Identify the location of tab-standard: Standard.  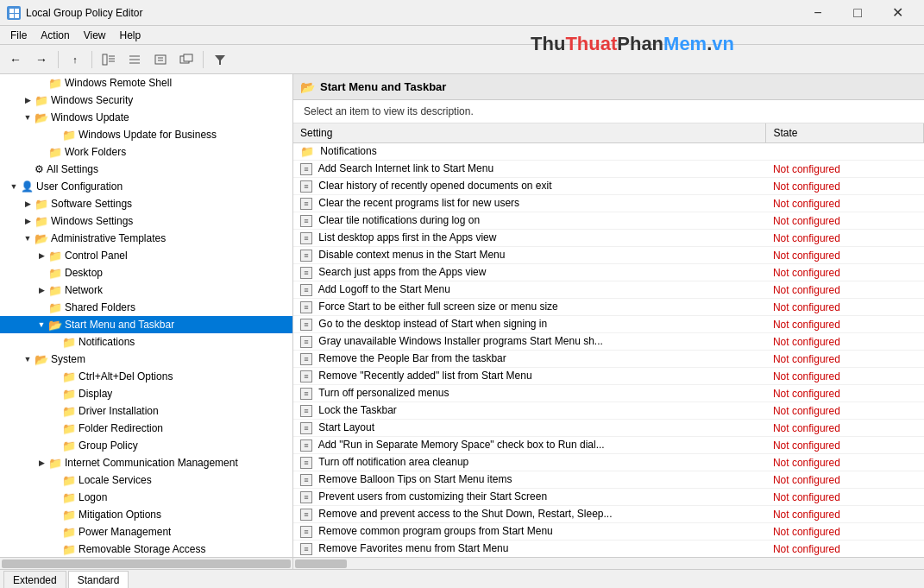
(98, 579).